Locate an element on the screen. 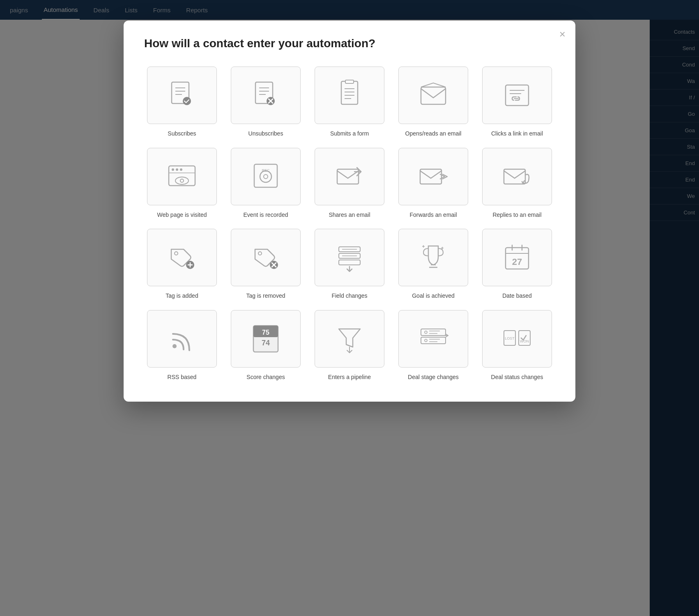 The width and height of the screenshot is (699, 616). option-tag-added: Tag is added is located at coordinates (182, 264).